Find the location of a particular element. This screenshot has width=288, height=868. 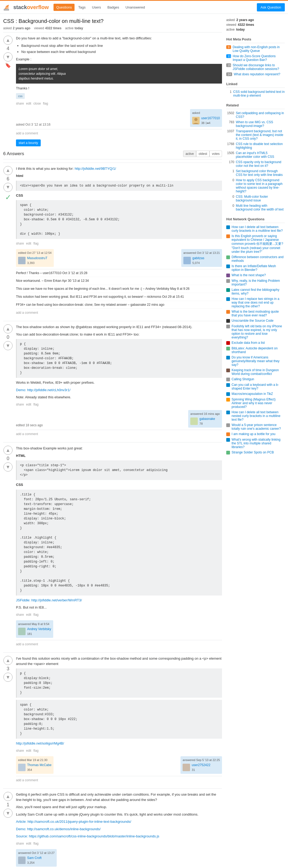

a5-source-link: Source: https://github.com/samcroft/css-… is located at coordinates (88, 836).